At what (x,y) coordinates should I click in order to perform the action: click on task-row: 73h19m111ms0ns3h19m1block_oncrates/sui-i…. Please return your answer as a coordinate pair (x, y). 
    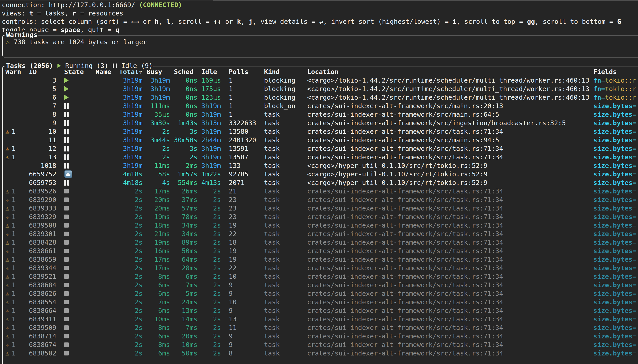
    Looking at the image, I should click on (322, 106).